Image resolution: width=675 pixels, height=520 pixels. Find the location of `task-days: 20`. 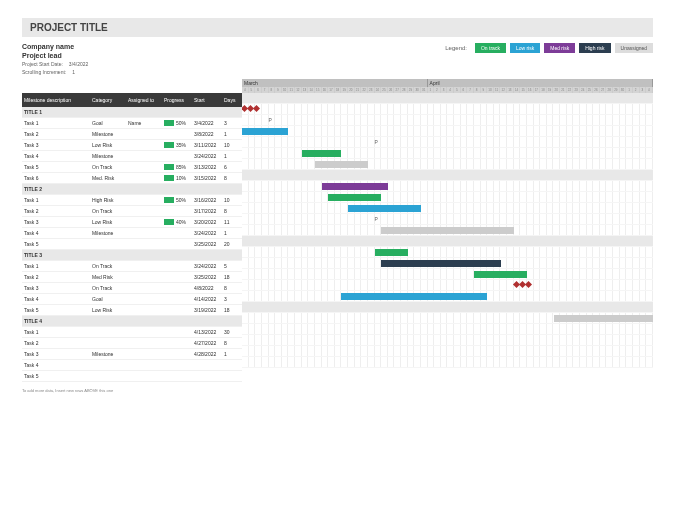

task-days: 20 is located at coordinates (232, 244).